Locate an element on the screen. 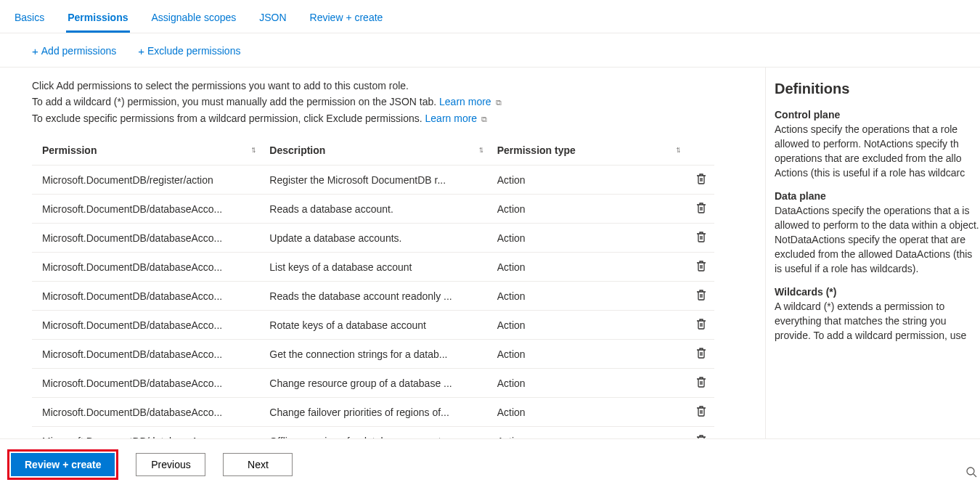 The width and height of the screenshot is (980, 490). table-row: Microsoft.DocumentDB/databaseAcco...List… is located at coordinates (373, 267).